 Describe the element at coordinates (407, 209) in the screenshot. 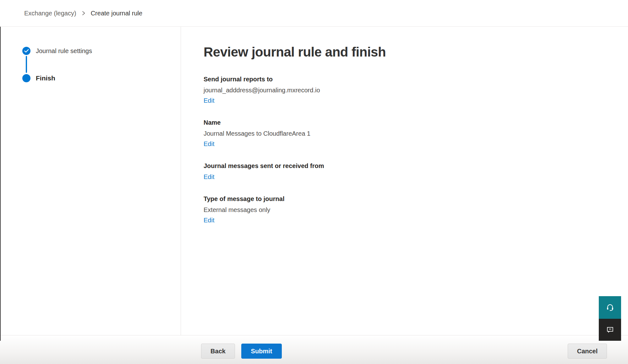

I see `field-type-of-message-to-journal: Type of message to journal External mess…` at that location.